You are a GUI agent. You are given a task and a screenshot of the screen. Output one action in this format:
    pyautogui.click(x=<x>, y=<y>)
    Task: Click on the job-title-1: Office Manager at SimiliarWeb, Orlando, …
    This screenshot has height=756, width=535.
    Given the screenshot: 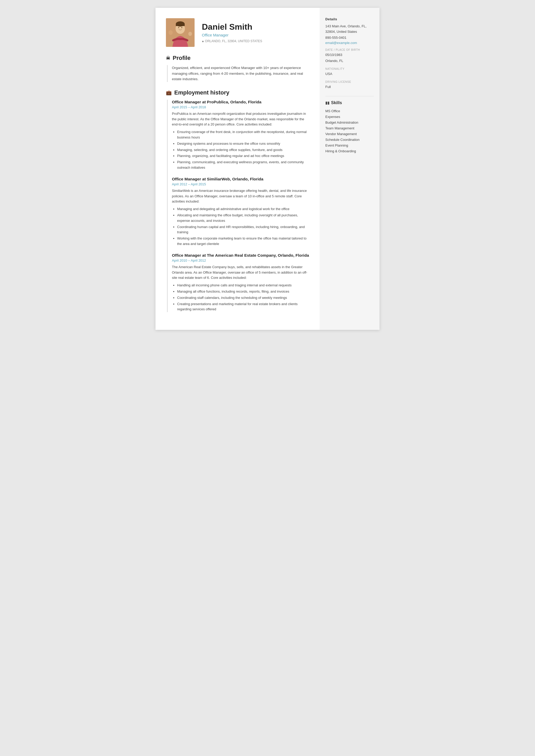 What is the action you would take?
    pyautogui.click(x=240, y=179)
    